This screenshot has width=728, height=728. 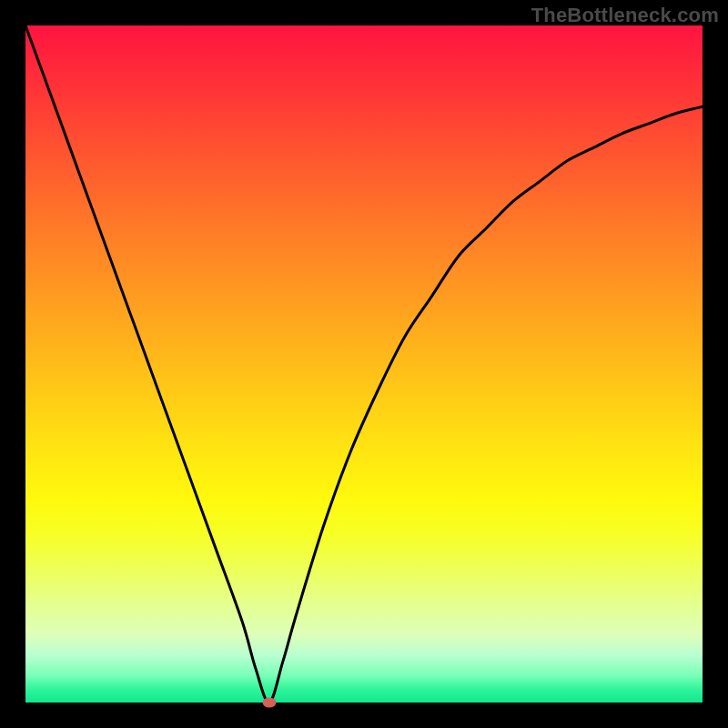 What do you see at coordinates (269, 703) in the screenshot?
I see `optimum-marker-icon` at bounding box center [269, 703].